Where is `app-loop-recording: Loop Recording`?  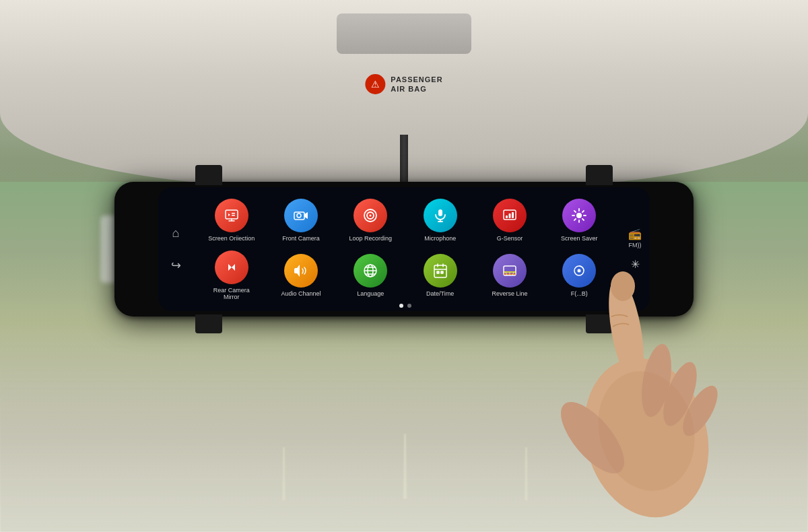 app-loop-recording: Loop Recording is located at coordinates (370, 221).